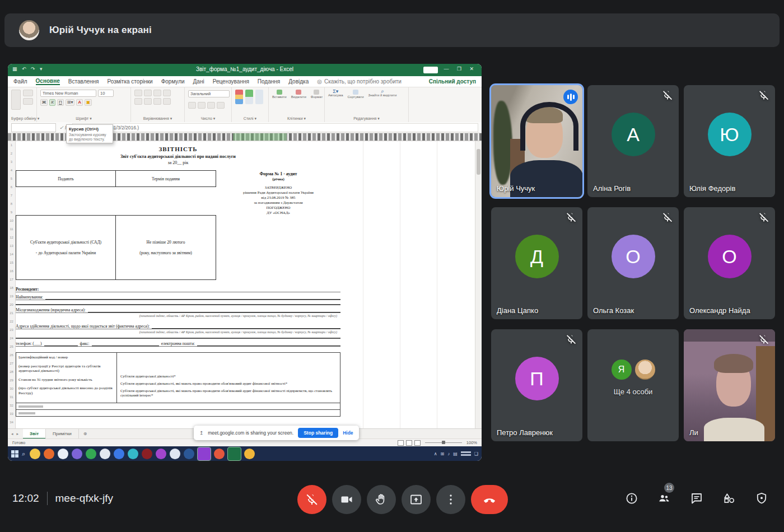 The height and width of the screenshot is (532, 784). Describe the element at coordinates (525, 432) in the screenshot. I see `participant-name: Петро Лавренюк` at that location.